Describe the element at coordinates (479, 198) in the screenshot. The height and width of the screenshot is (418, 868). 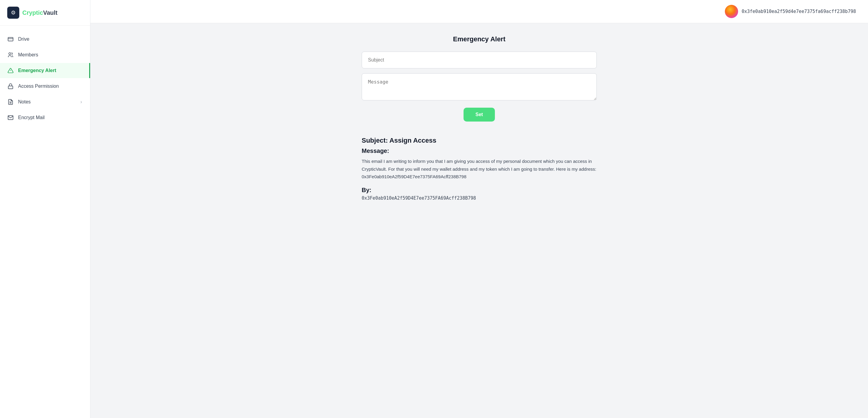
I see `preview-by-address: 0x3Fe0ab910eA2f59D4E7ee7375FA69Acff238B7…` at that location.